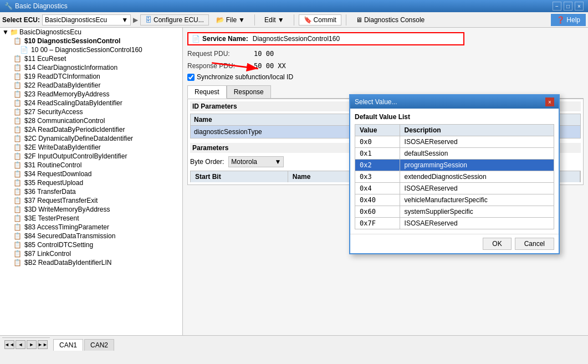  What do you see at coordinates (376, 102) in the screenshot?
I see `dialog-title: Select Value...` at bounding box center [376, 102].